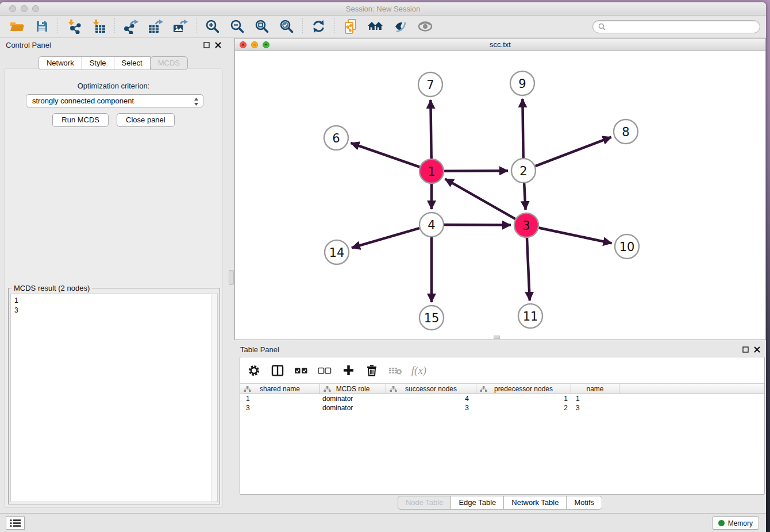  I want to click on memory-button: Memory, so click(736, 523).